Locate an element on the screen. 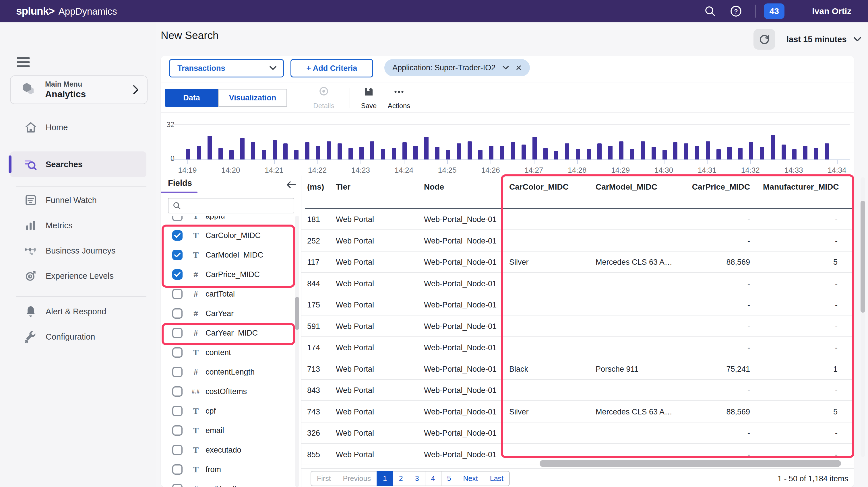  pagination-summary: 1 - 50 of 1,184 items is located at coordinates (780, 479).